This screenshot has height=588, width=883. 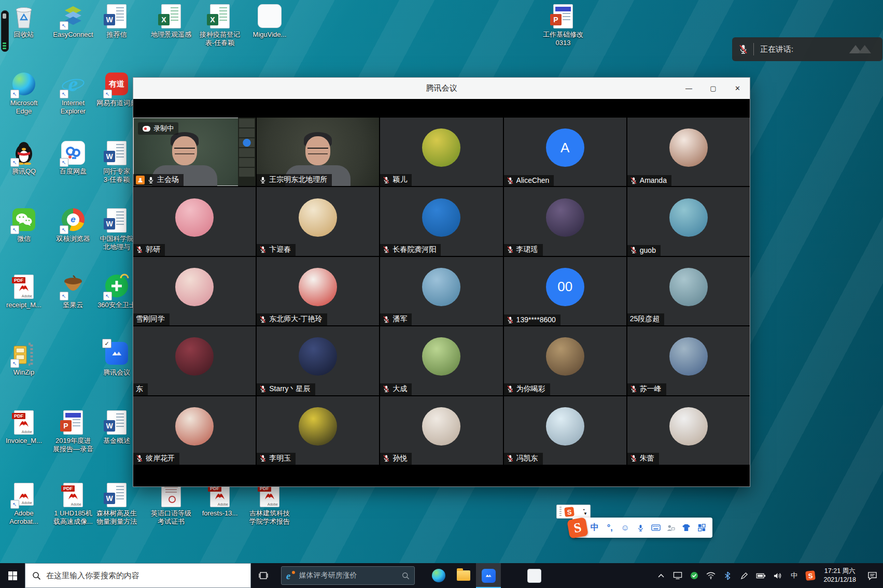 What do you see at coordinates (441, 431) in the screenshot?
I see `participant-tile: 孙悦` at bounding box center [441, 431].